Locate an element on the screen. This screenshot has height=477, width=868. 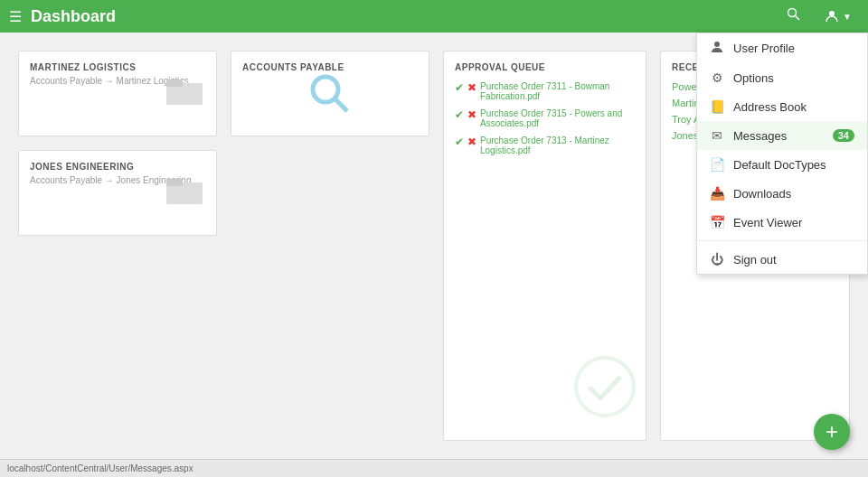
approval-item-2: ✔ ✖ Purchase Order 7315 - Powers and Ass… is located at coordinates (544, 118).